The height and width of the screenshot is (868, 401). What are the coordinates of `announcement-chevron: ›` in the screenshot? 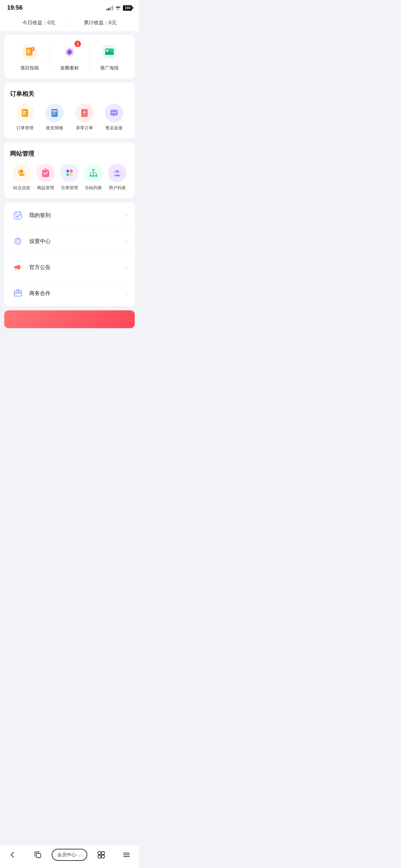 It's located at (127, 267).